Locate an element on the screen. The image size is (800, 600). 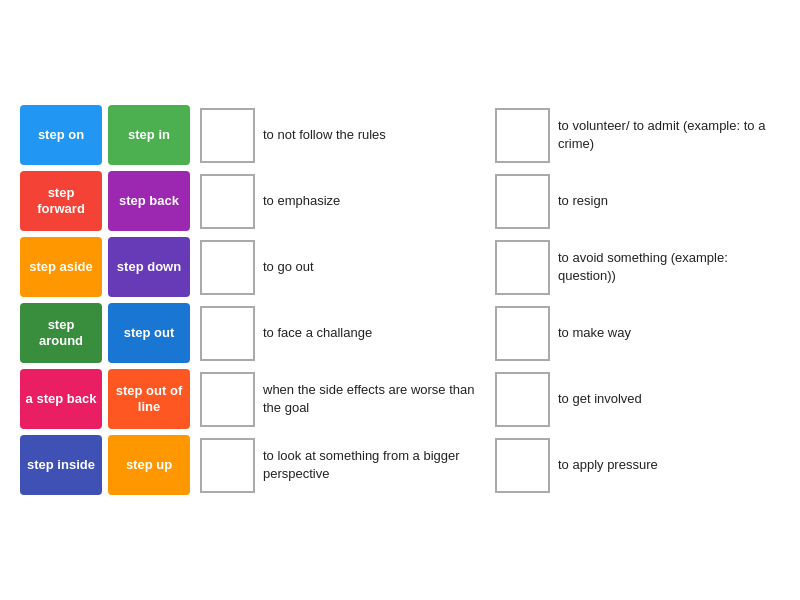
match-box-r1 is located at coordinates (522, 136).